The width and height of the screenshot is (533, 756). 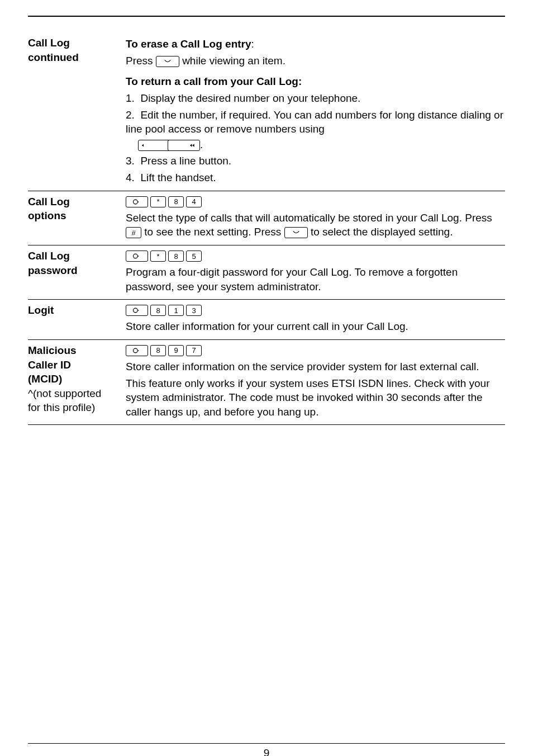 I want to click on volume-left-key-icon, so click(x=154, y=145).